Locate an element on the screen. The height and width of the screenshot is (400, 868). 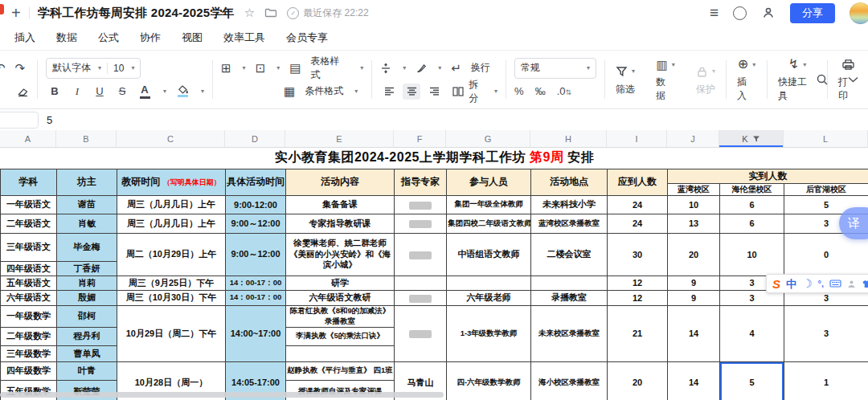
share-button: 分享 is located at coordinates (813, 13).